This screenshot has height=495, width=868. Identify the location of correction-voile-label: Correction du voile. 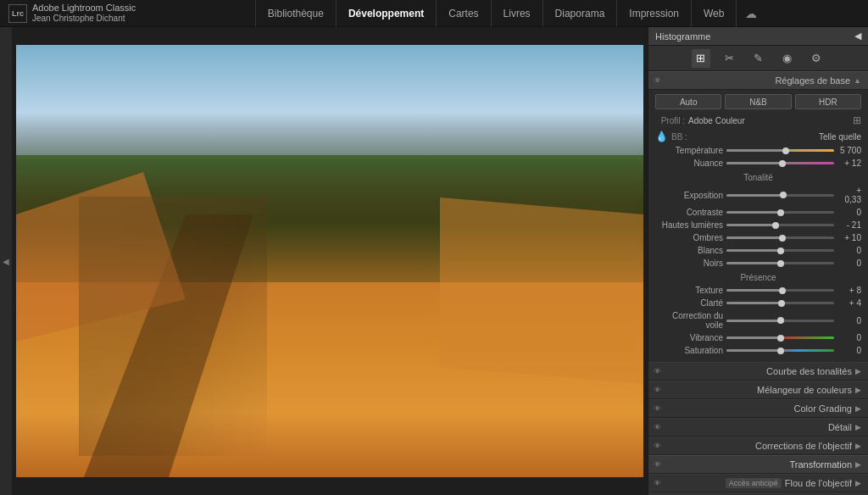
(689, 320).